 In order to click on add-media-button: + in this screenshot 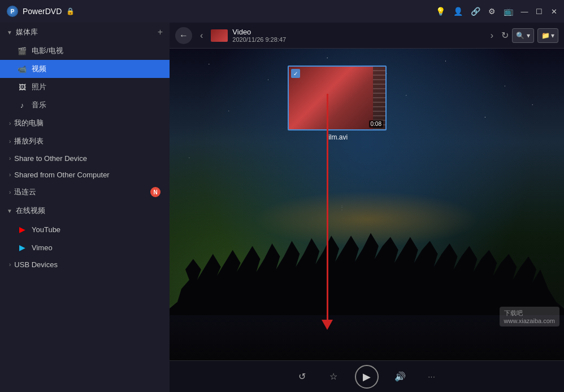, I will do `click(160, 32)`.